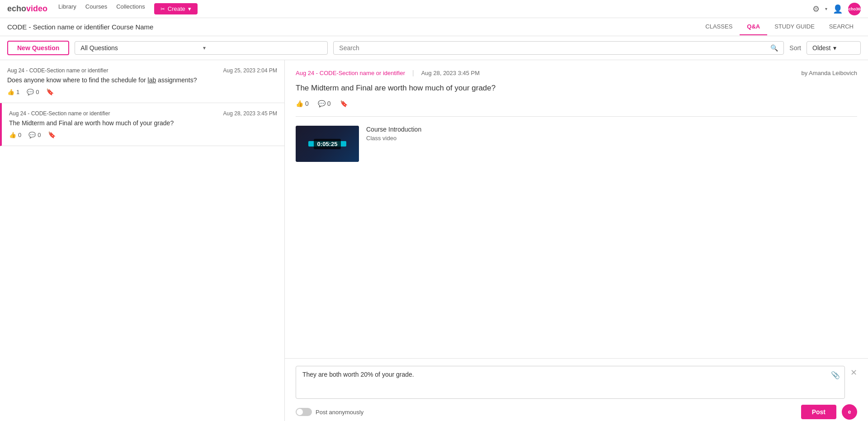 The image size is (868, 421). What do you see at coordinates (262, 48) in the screenshot?
I see `filter-chevron-icon: ▾` at bounding box center [262, 48].